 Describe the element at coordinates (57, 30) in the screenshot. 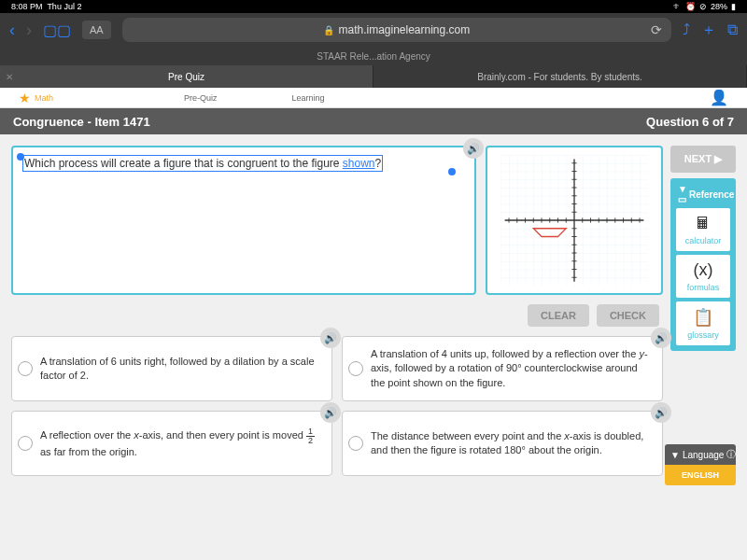

I see `bookmarks-icon: ▢▢` at that location.